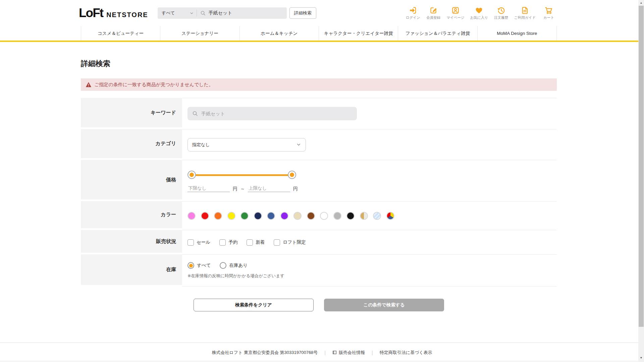 Image resolution: width=644 pixels, height=362 pixels. I want to click on nav-item-label: MoMA Design Store, so click(517, 34).